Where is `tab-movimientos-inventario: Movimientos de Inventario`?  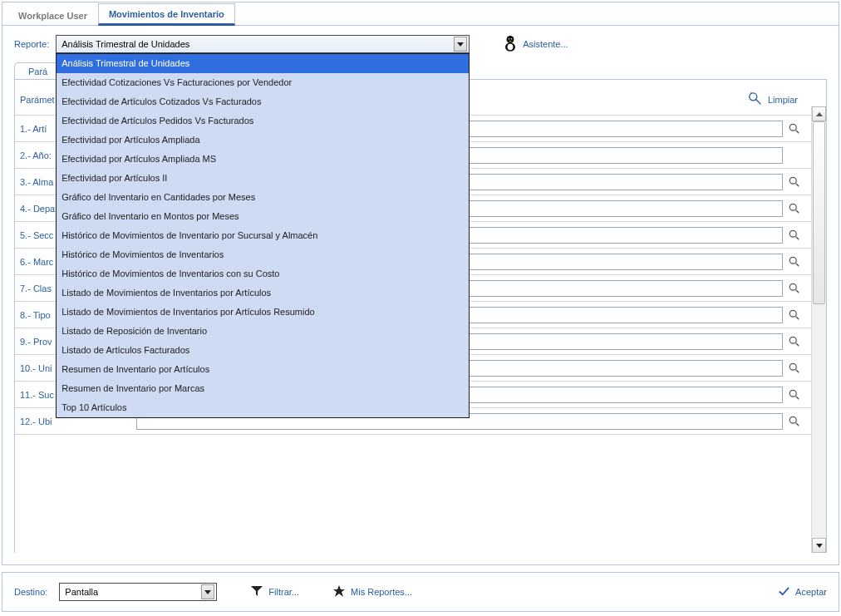 tab-movimientos-inventario: Movimientos de Inventario is located at coordinates (166, 15).